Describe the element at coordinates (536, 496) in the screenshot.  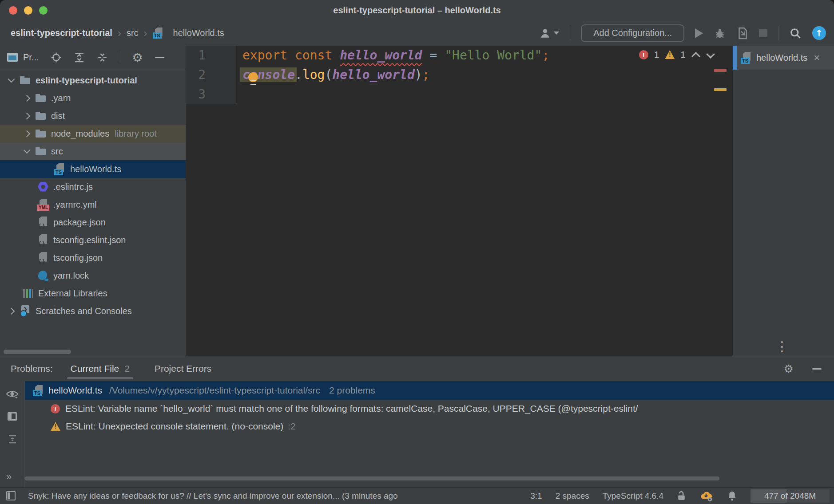
I see `caret-position: 3:1` at that location.